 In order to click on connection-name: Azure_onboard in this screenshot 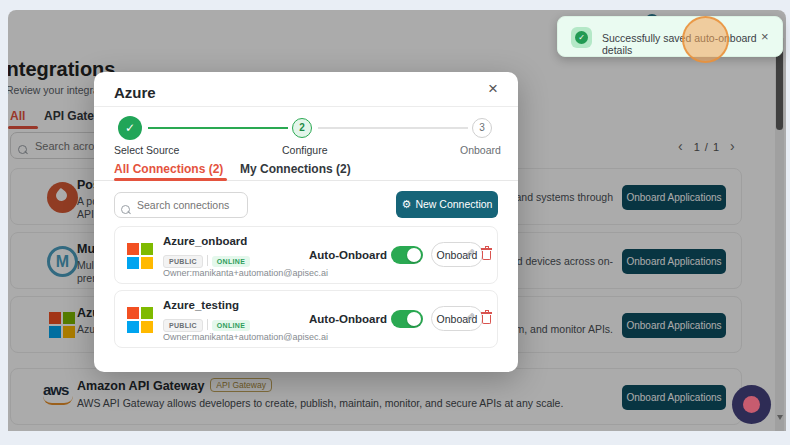, I will do `click(205, 241)`.